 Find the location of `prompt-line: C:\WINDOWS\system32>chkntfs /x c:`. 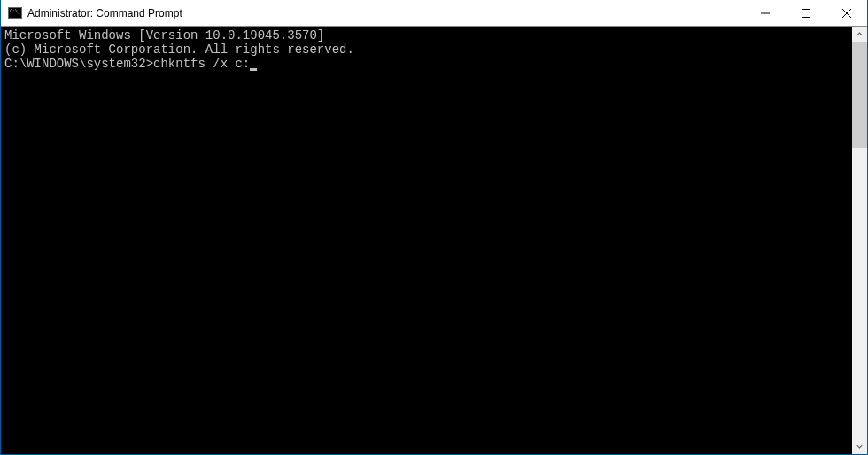

prompt-line: C:\WINDOWS\system32>chkntfs /x c: is located at coordinates (427, 64).